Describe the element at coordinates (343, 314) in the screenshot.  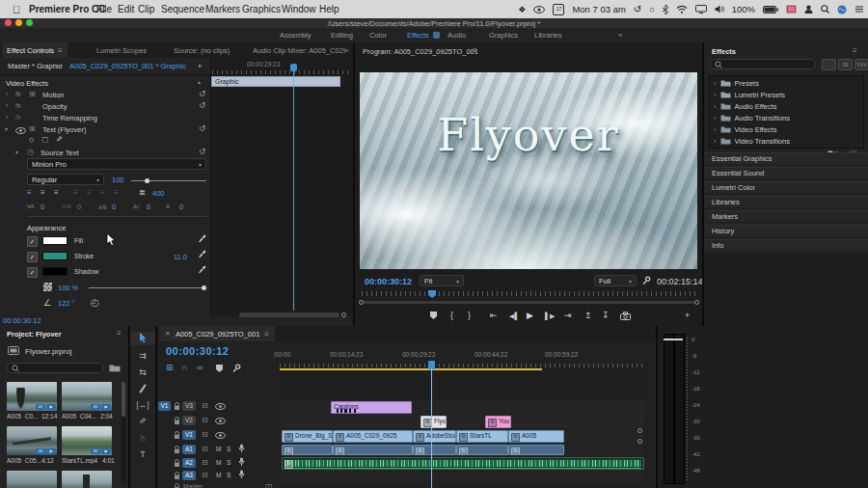
I see `scrollbar-end-dot` at that location.